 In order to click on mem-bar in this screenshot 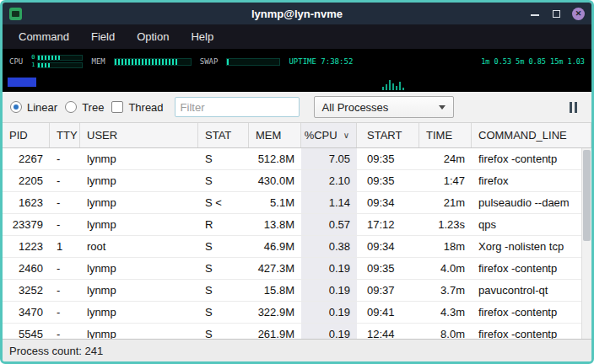, I will do `click(153, 62)`.